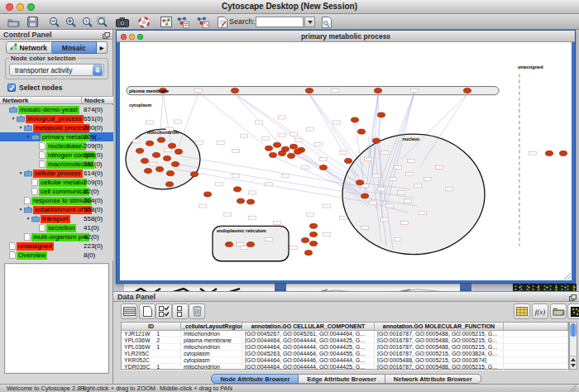 The height and width of the screenshot is (392, 579). What do you see at coordinates (103, 48) in the screenshot?
I see `tab-overflow-arrow-icon: ▶` at bounding box center [103, 48].